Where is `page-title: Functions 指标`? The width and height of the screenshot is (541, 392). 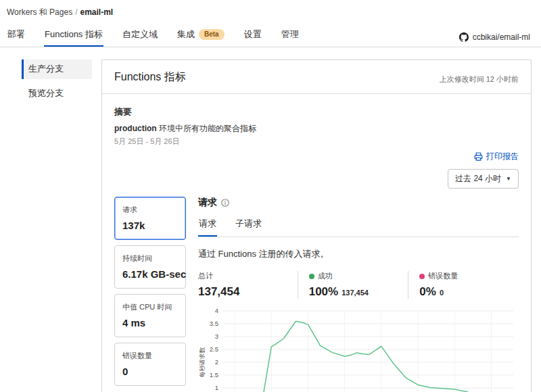
page-title: Functions 指标 is located at coordinates (150, 77).